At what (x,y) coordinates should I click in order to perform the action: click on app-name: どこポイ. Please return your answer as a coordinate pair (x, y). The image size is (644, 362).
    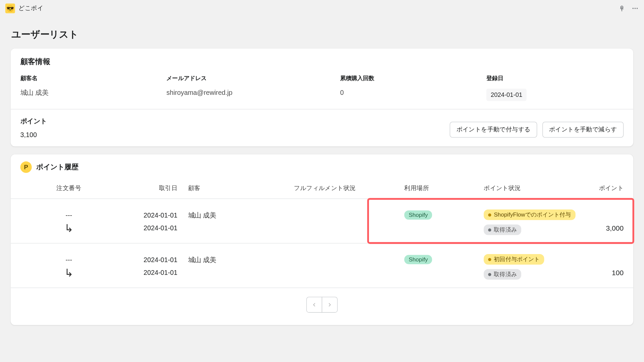
    Looking at the image, I should click on (31, 8).